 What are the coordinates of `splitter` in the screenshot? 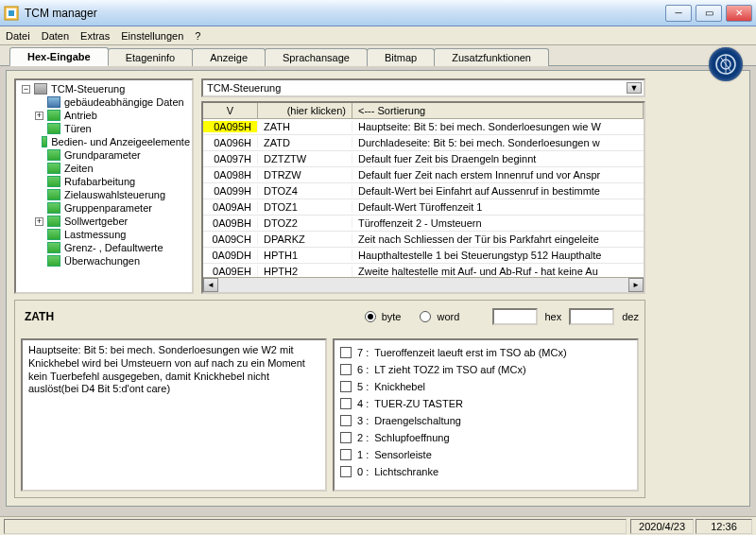 It's located at (197, 186).